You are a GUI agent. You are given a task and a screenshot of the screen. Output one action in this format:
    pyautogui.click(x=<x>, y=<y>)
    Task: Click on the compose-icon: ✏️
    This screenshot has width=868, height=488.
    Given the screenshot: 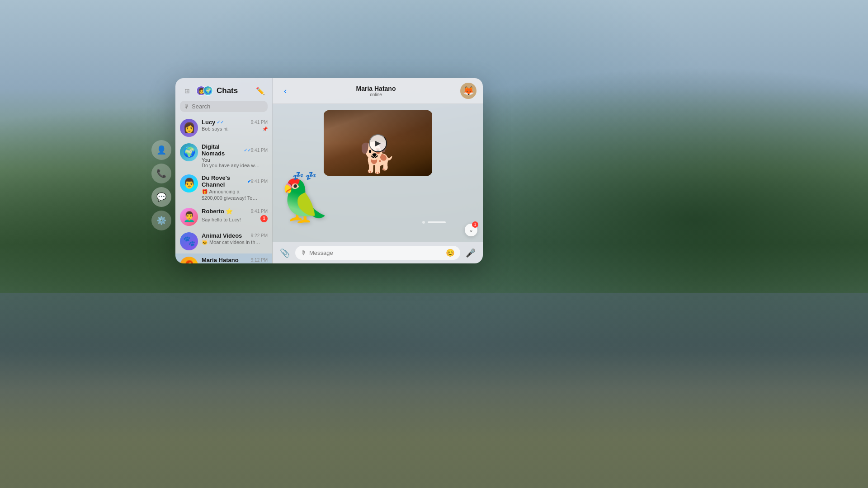 What is the action you would take?
    pyautogui.click(x=260, y=91)
    